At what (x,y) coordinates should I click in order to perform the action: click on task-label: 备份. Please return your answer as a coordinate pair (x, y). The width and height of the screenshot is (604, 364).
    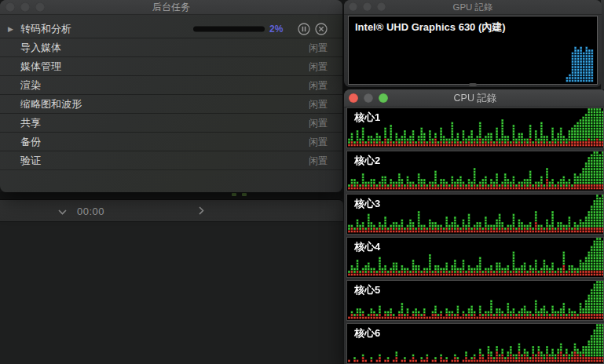
    Looking at the image, I should click on (31, 142).